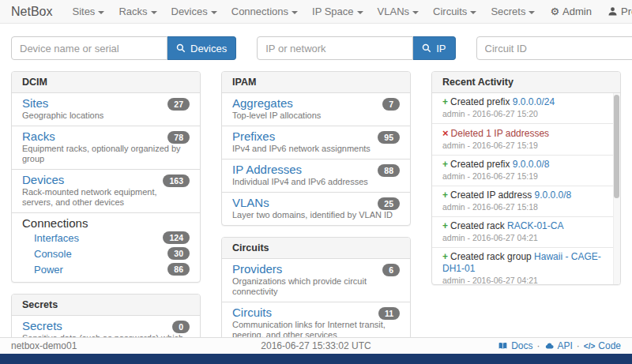  Describe the element at coordinates (258, 268) in the screenshot. I see `providers-link: Providers` at that location.